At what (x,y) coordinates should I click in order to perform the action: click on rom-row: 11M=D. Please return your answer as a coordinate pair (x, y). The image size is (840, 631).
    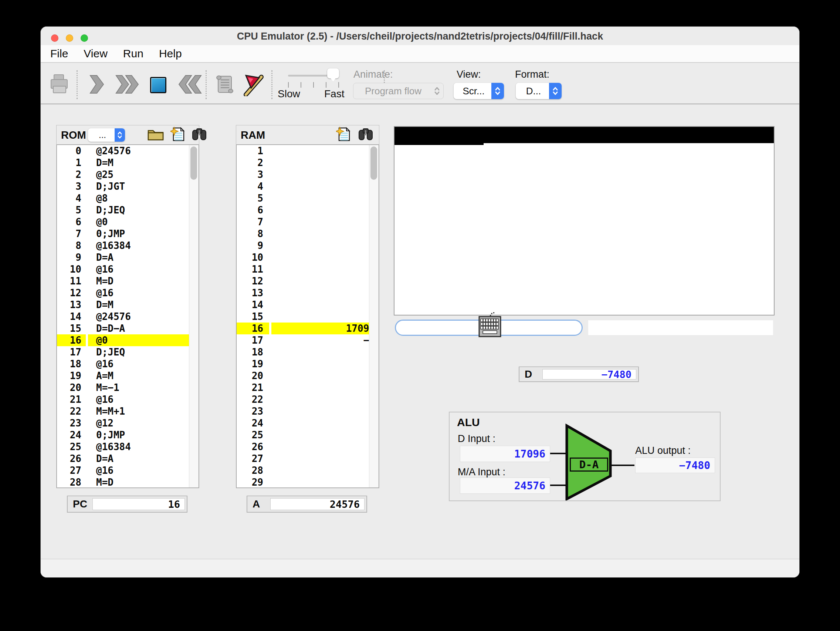
    Looking at the image, I should click on (128, 281).